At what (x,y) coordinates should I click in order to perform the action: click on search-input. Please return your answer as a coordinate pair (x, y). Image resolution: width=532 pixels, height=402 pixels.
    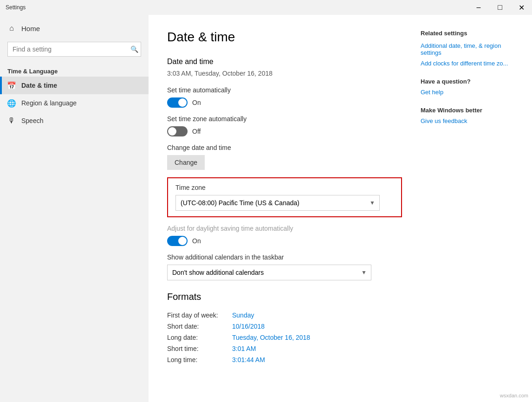
    Looking at the image, I should click on (74, 49).